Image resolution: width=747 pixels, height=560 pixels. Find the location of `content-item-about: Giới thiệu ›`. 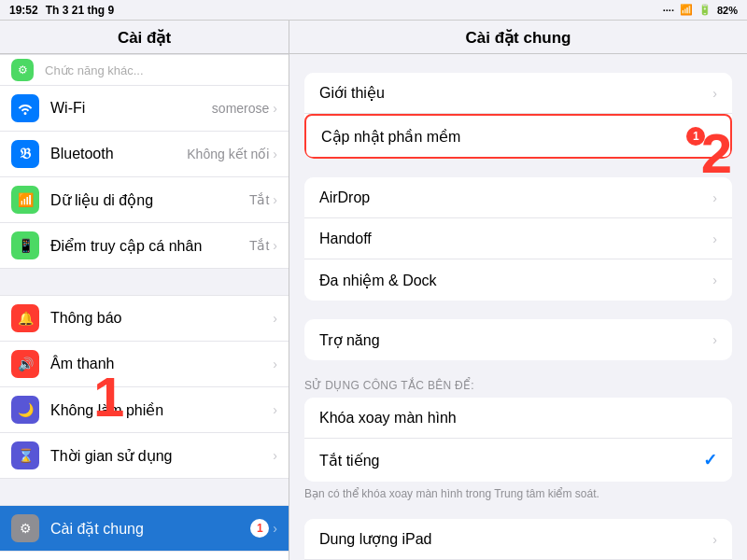

content-item-about: Giới thiệu › is located at coordinates (518, 93).